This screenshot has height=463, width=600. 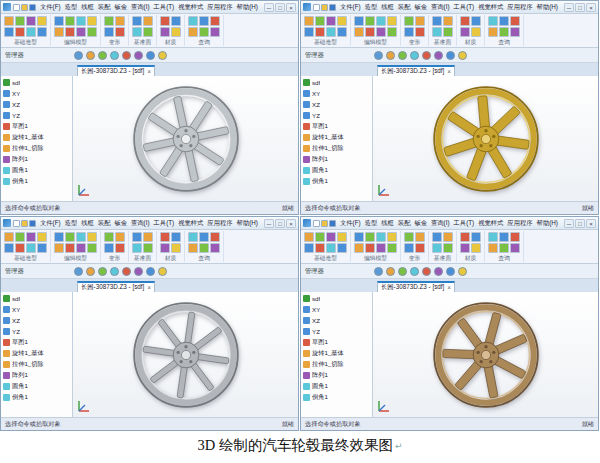 What do you see at coordinates (486, 355) in the screenshot?
I see `wheel-3d-model` at bounding box center [486, 355].